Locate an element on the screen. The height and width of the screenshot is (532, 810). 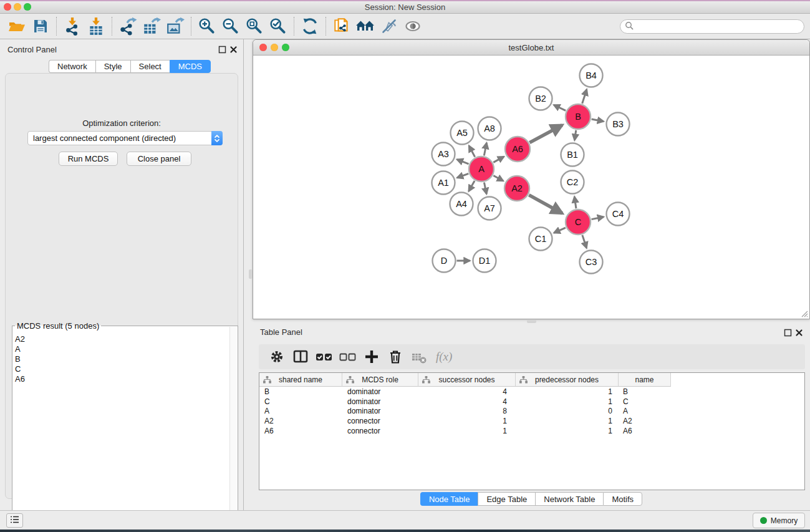
node-A8: A8 is located at coordinates (490, 128).